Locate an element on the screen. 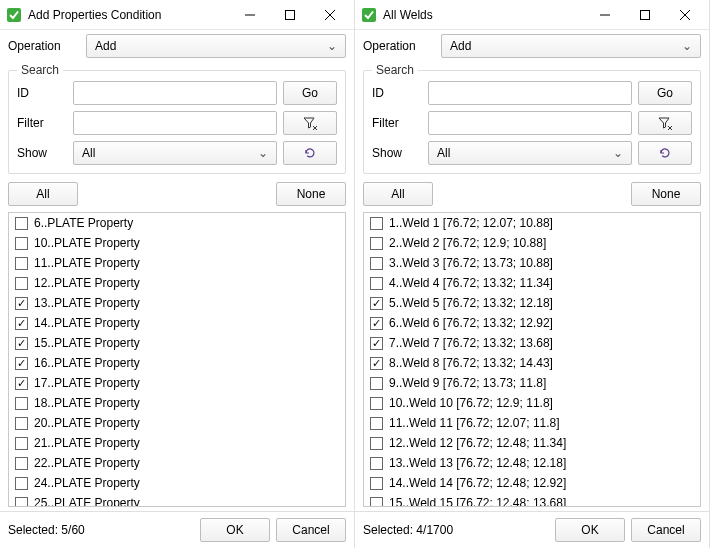 The image size is (710, 548). list-item: 10..Weld 10 [76.72; 12.9; 11.8] is located at coordinates (532, 403).